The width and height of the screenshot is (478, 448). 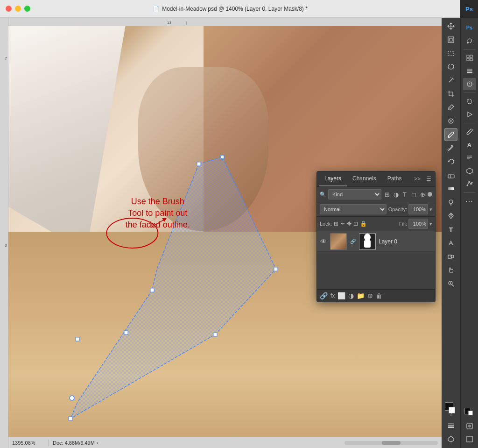 What do you see at coordinates (451, 407) in the screenshot?
I see `foreground-bg-swatches` at bounding box center [451, 407].